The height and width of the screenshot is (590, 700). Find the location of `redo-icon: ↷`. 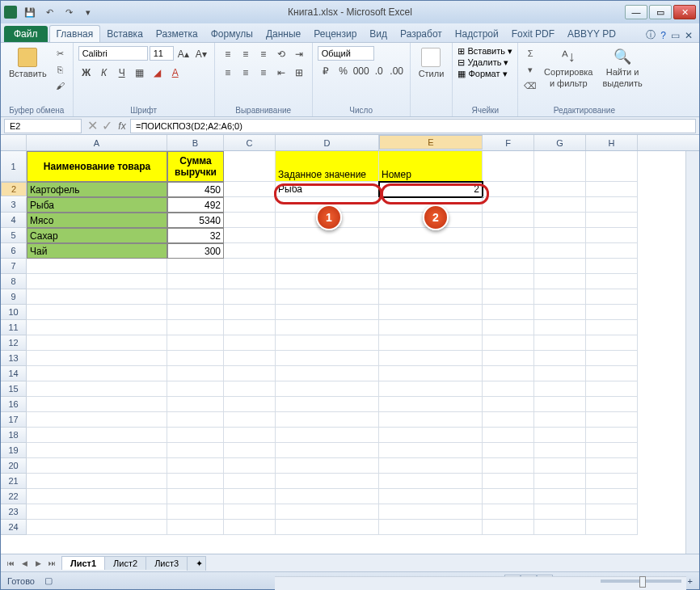

redo-icon: ↷ is located at coordinates (69, 12).